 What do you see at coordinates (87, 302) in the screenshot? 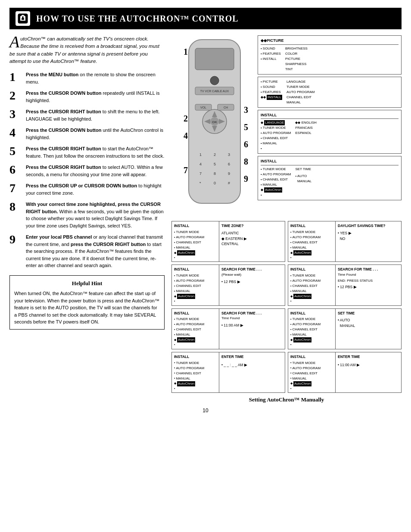
I see `hint-box: Helpful Hint When turned ON, the AutoChr…` at bounding box center [87, 302].